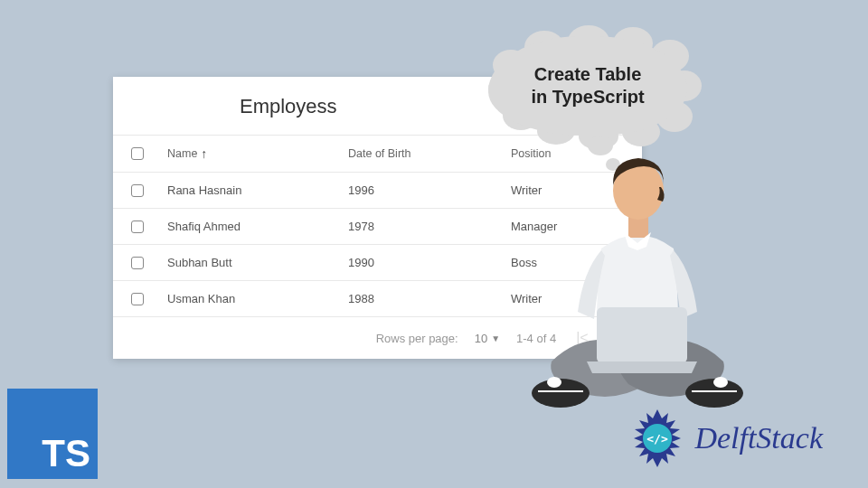 This screenshot has height=488, width=868. What do you see at coordinates (258, 226) in the screenshot?
I see `cell-name: Shafiq Ahmed` at bounding box center [258, 226].